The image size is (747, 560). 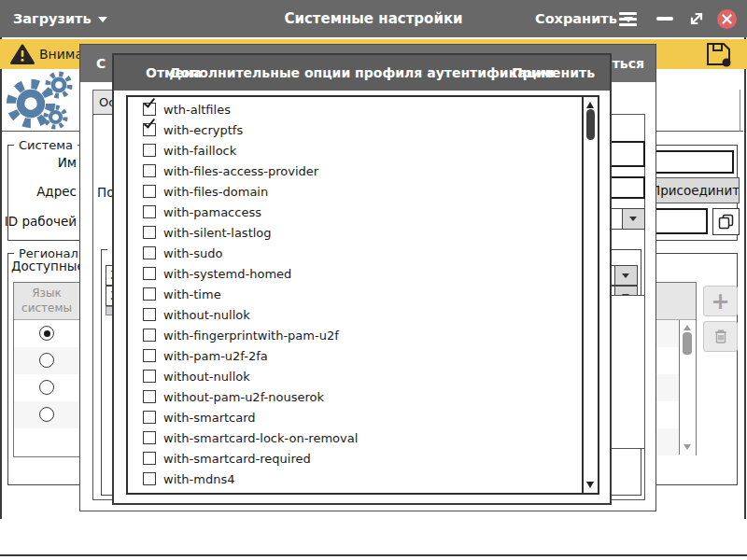 What do you see at coordinates (721, 301) in the screenshot?
I see `add-language-button: +` at bounding box center [721, 301].